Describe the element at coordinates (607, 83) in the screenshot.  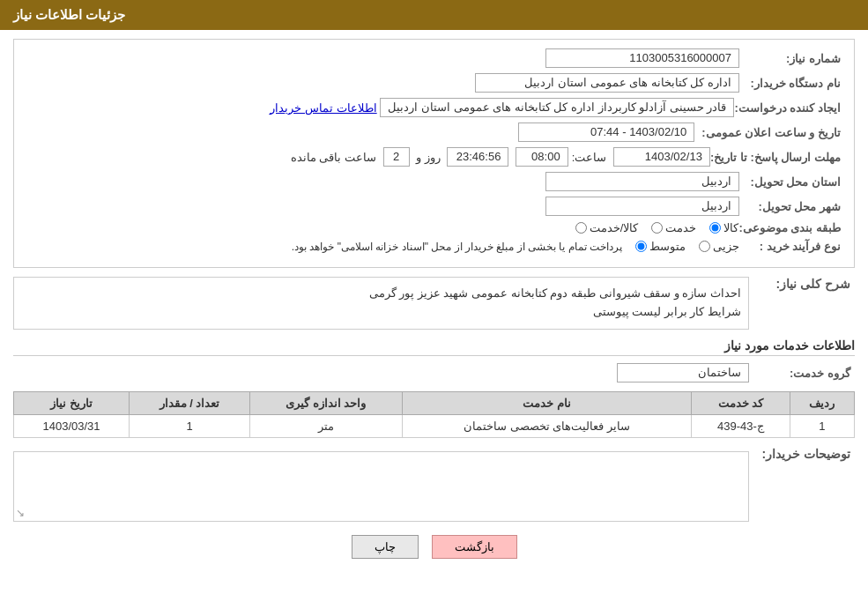
I see `org-name-value: اداره کل کتابخانه های عمومی استان اردبیل` at that location.